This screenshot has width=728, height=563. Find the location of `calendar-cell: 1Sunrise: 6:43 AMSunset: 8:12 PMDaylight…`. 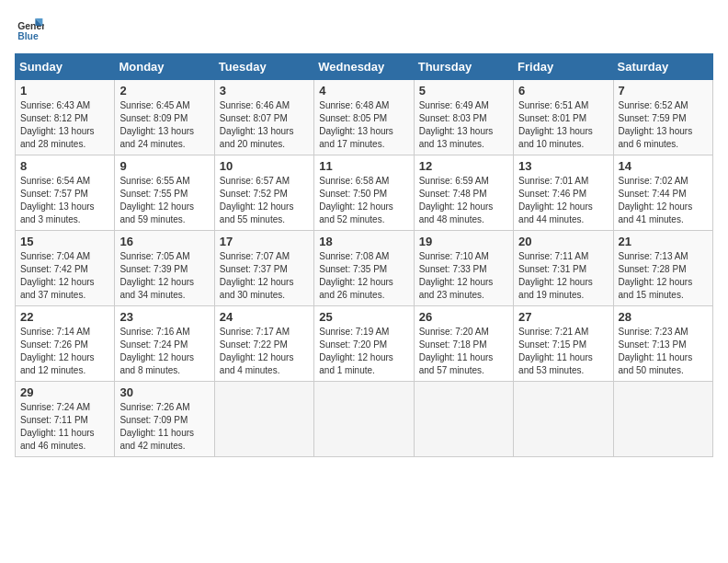

calendar-cell: 1Sunrise: 6:43 AMSunset: 8:12 PMDaylight… is located at coordinates (65, 118).